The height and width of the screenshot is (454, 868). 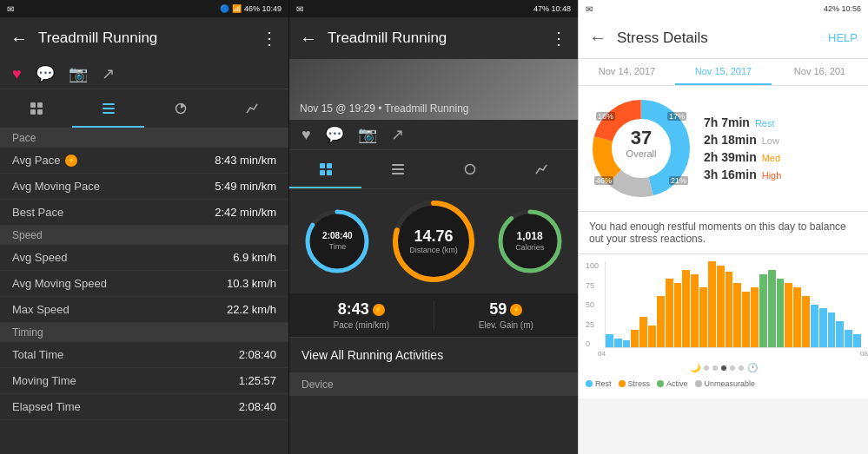 What do you see at coordinates (634, 384) in the screenshot?
I see `legend-stress-chart: Stress` at bounding box center [634, 384].